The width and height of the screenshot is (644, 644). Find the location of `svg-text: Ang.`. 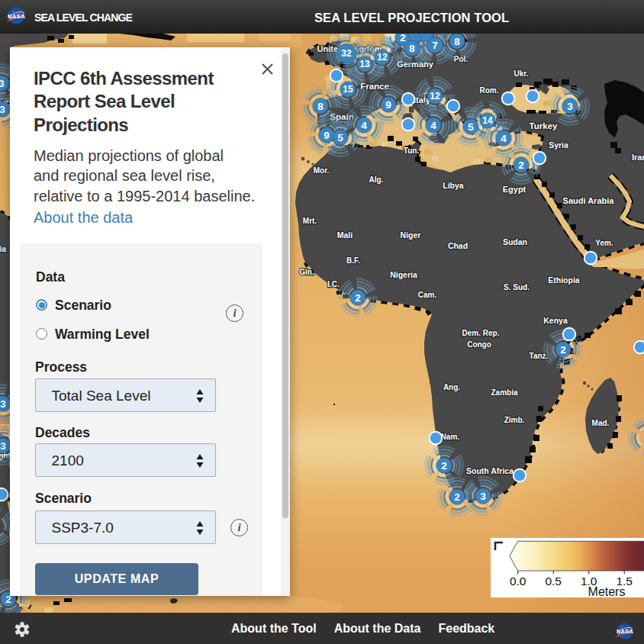

svg-text: Ang. is located at coordinates (452, 388).